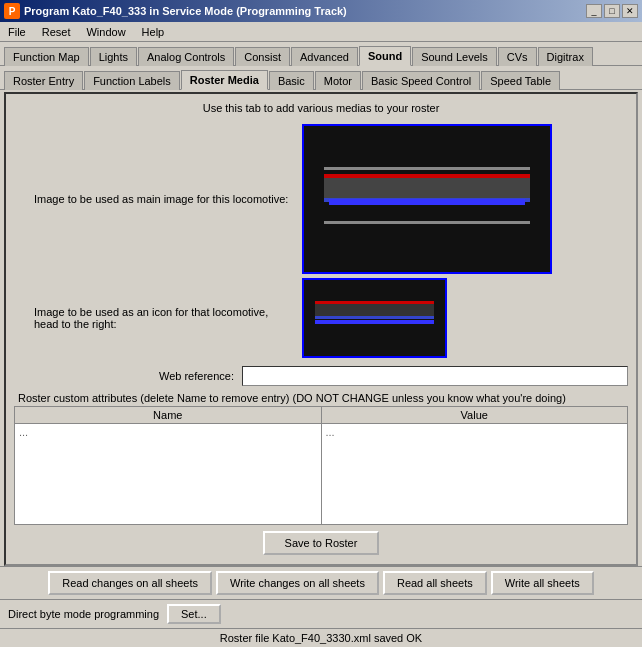 The width and height of the screenshot is (642, 647). I want to click on tab-function-map: Function Map, so click(46, 56).